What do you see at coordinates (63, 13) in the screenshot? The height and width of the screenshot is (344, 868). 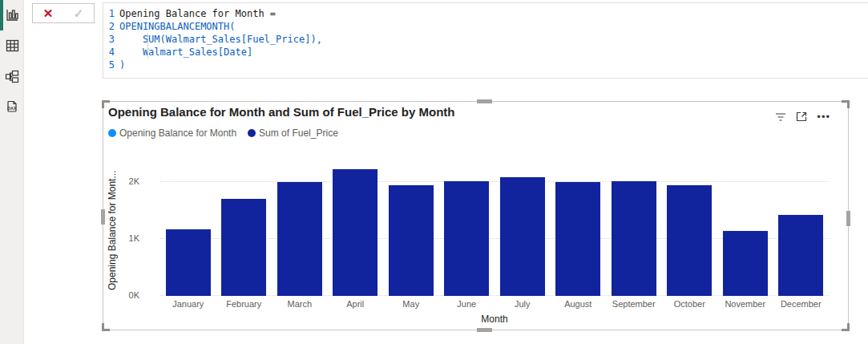 I see `formula-commit-cancel-group: ✕ ✓` at bounding box center [63, 13].